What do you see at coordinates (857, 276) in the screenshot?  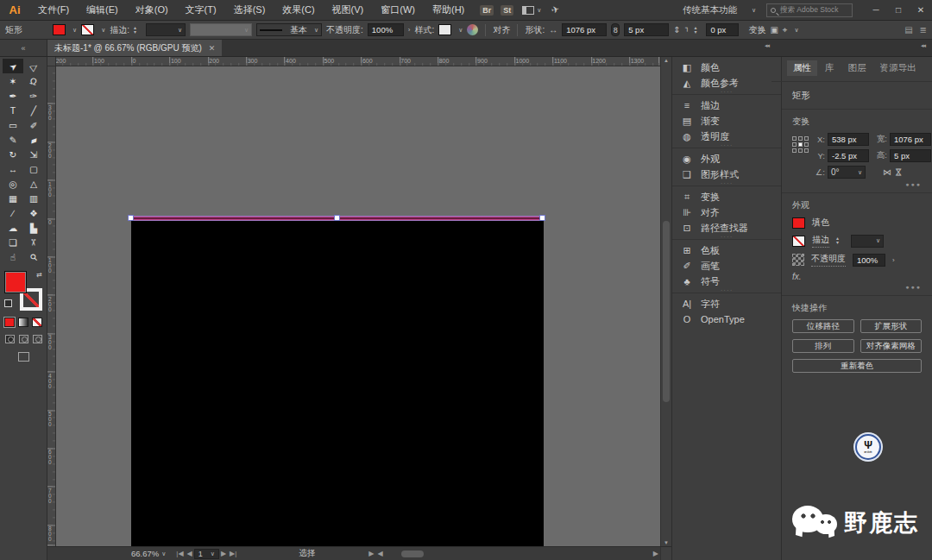 I see `fx-button: fx.` at bounding box center [857, 276].